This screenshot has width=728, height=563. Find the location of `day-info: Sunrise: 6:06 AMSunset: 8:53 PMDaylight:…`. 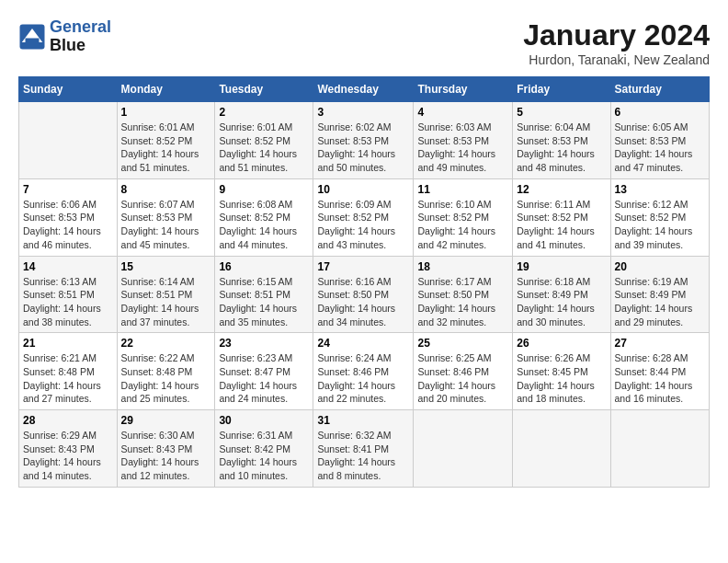

day-info: Sunrise: 6:06 AMSunset: 8:53 PMDaylight:… is located at coordinates (68, 224).